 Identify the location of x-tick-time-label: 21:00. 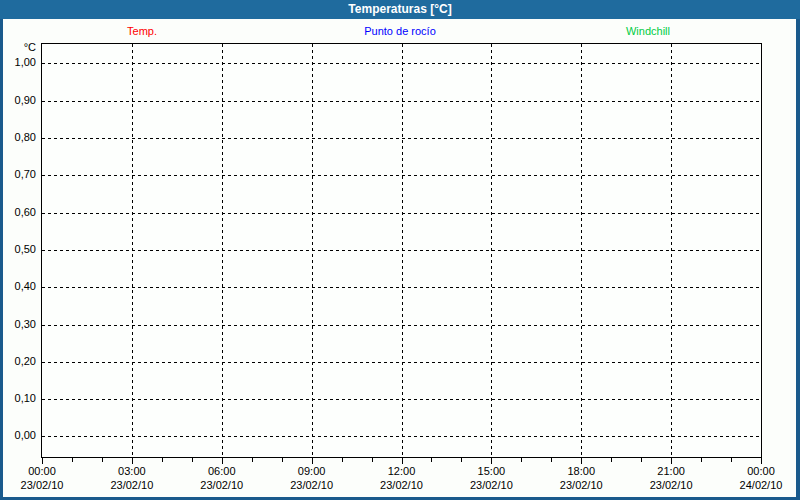
(671, 471).